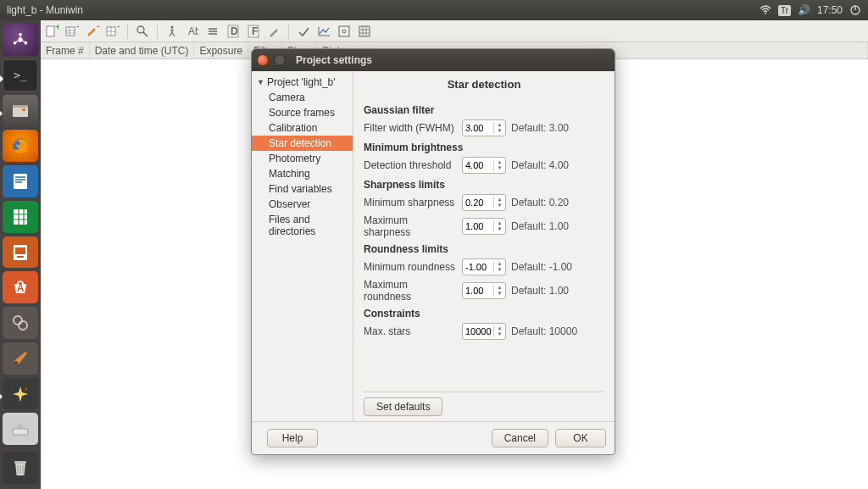  I want to click on tree-root: ▼Project 'light_b', so click(302, 82).